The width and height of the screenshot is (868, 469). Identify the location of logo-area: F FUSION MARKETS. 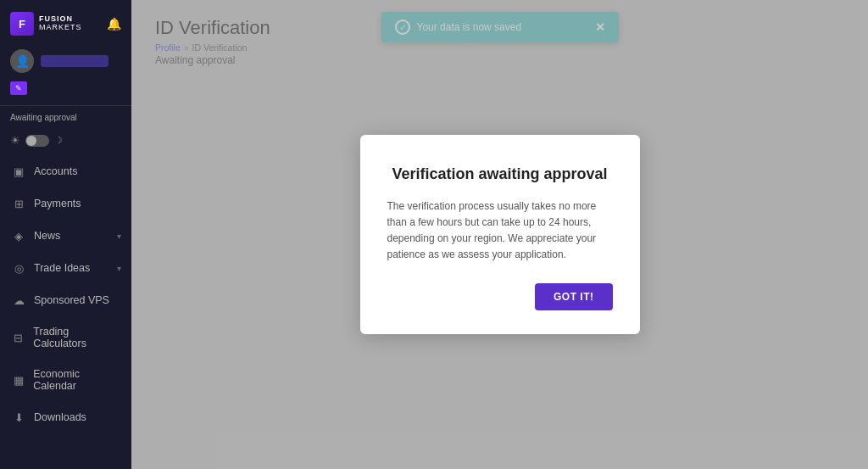
(46, 24).